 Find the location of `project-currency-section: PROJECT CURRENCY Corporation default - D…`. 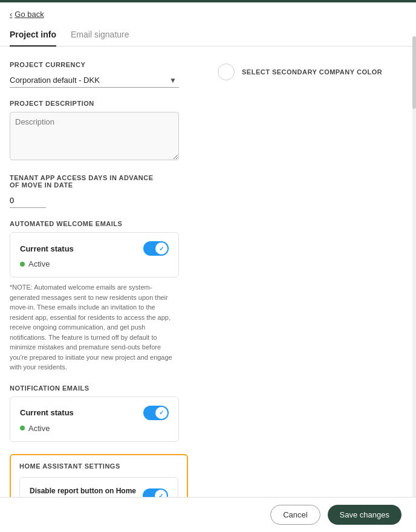

project-currency-section: PROJECT CURRENCY Corporation default - D… is located at coordinates (104, 74).